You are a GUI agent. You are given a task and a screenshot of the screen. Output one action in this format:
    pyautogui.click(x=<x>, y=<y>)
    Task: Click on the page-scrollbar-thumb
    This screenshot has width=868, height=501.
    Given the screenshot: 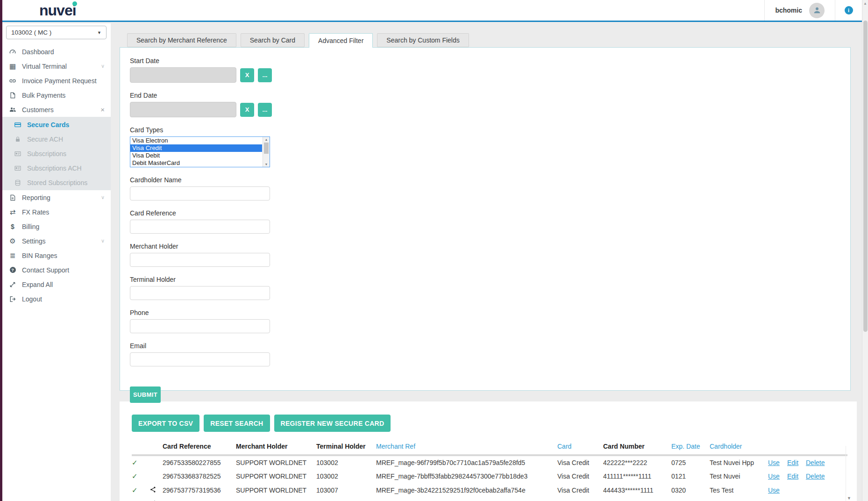 What is the action you would take?
    pyautogui.click(x=865, y=176)
    